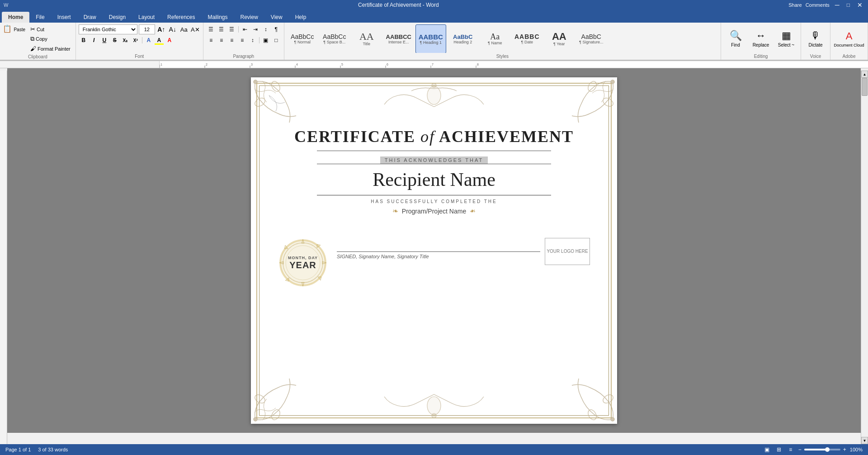 The width and height of the screenshot is (868, 455). What do you see at coordinates (118, 17) in the screenshot?
I see `tab-design: Design` at bounding box center [118, 17].